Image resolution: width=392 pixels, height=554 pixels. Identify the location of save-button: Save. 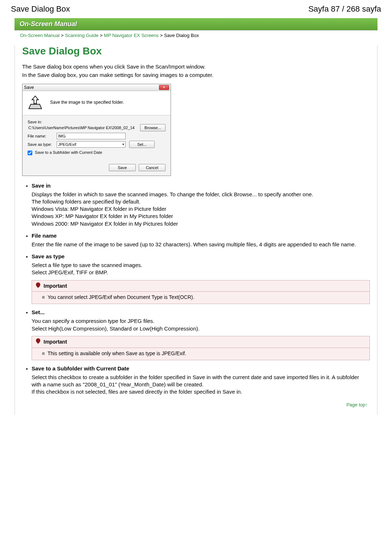
(122, 168).